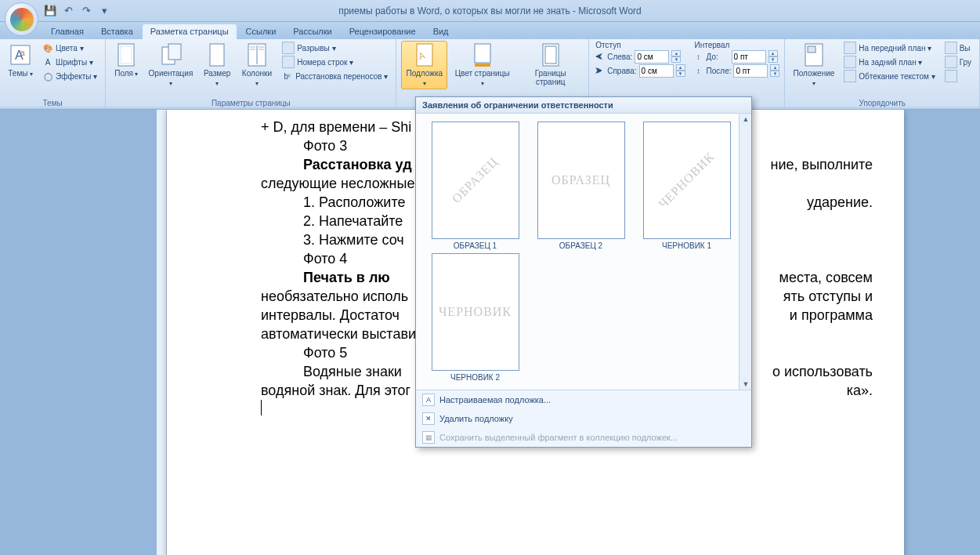 The height and width of the screenshot is (555, 980). What do you see at coordinates (126, 55) in the screenshot?
I see `margins-icon` at bounding box center [126, 55].